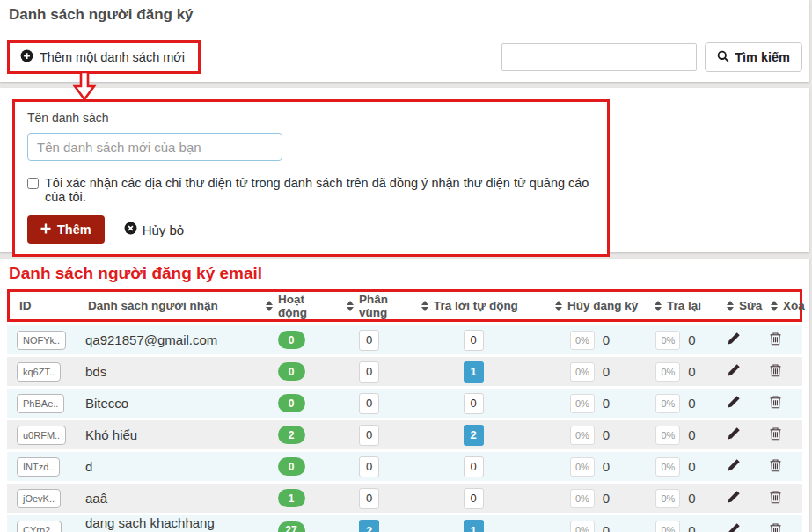 This screenshot has height=532, width=812. What do you see at coordinates (678, 306) in the screenshot?
I see `column-header: Trả lại` at bounding box center [678, 306].